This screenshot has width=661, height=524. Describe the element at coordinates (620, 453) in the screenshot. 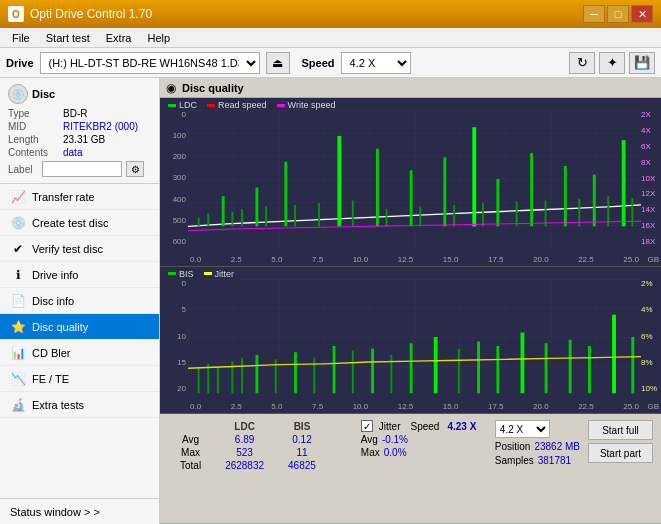

I see `start-part-button: Start part` at that location.